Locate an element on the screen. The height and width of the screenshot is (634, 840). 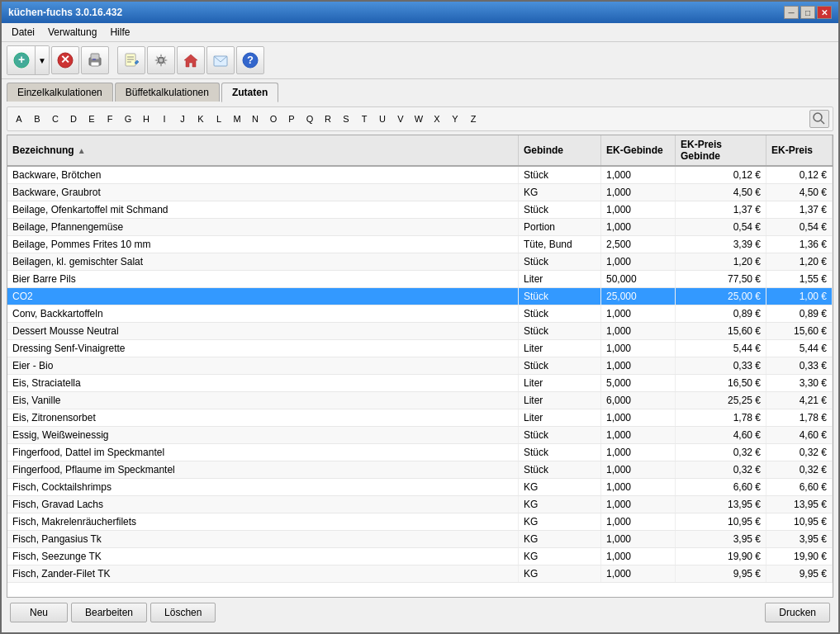
alpha-D: D is located at coordinates (74, 119).